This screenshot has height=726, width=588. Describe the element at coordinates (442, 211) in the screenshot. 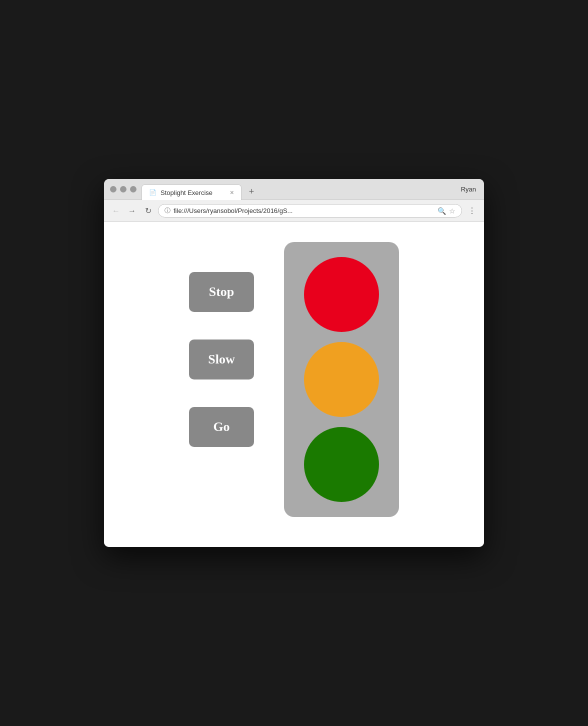

I see `search-icon: 🔍` at that location.